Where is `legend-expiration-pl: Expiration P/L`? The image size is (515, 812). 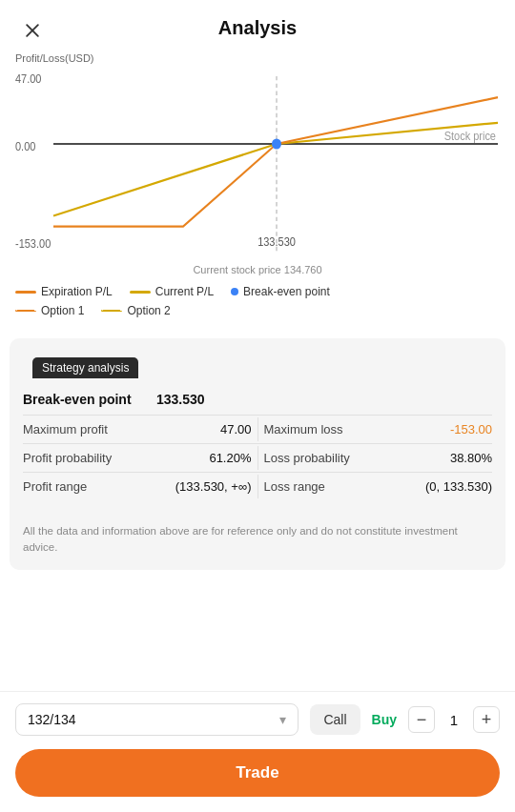 legend-expiration-pl: Expiration P/L is located at coordinates (64, 292).